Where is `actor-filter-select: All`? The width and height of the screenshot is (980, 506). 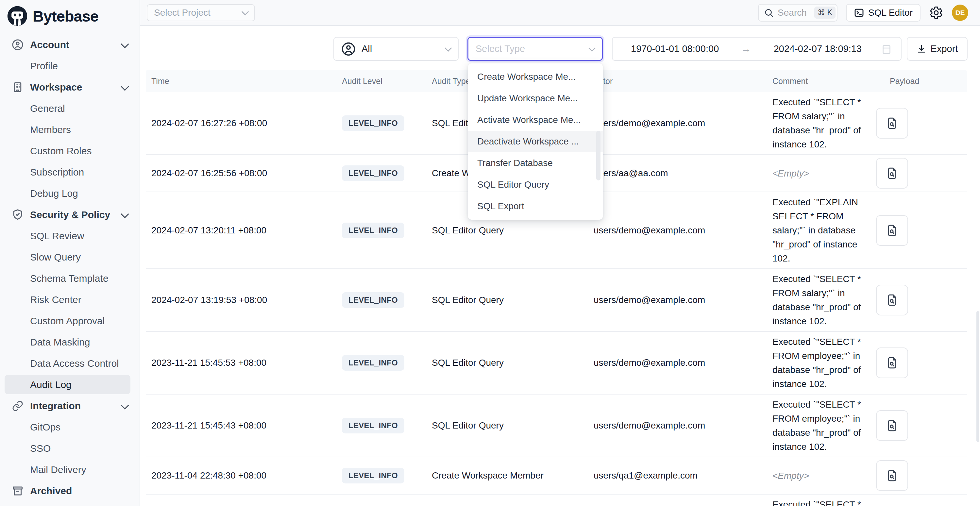 actor-filter-select: All is located at coordinates (396, 49).